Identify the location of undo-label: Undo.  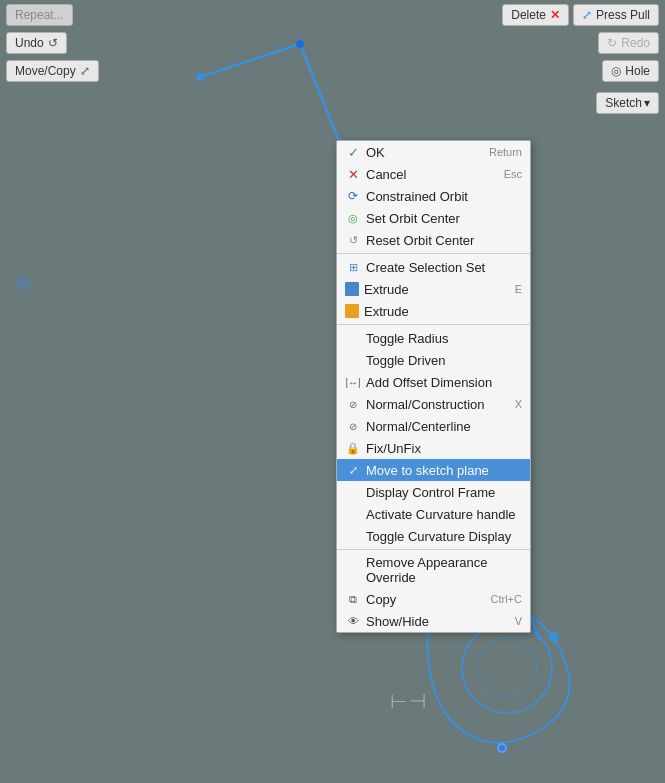
(30, 43).